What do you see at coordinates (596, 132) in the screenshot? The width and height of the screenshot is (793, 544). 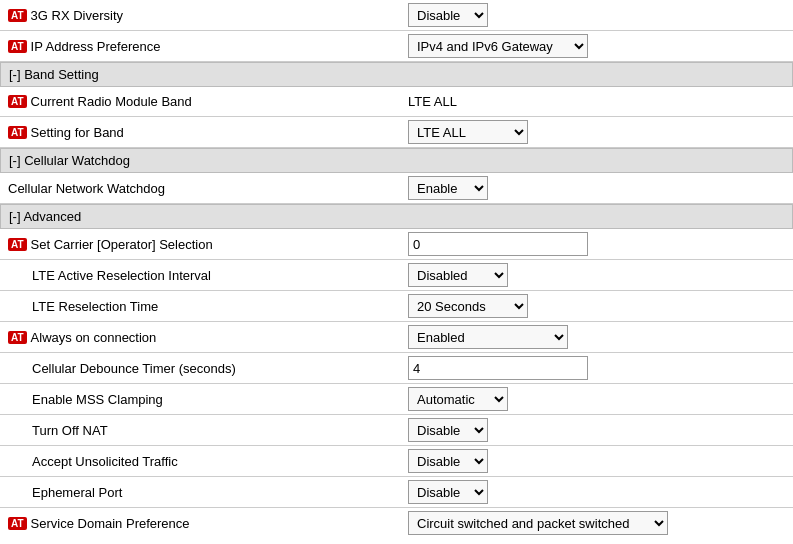 I see `value-col: LTE ALLLTE B1LTE B3LTE B7` at bounding box center [596, 132].